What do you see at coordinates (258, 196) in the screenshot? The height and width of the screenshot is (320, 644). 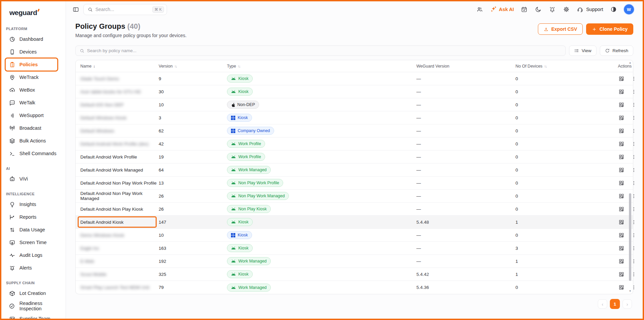 I see `type-badge: Non Play Work Managed` at bounding box center [258, 196].